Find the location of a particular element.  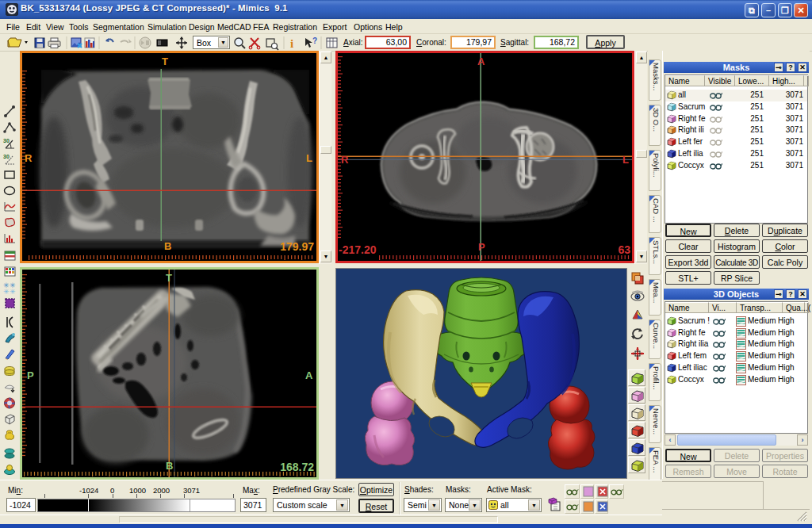

svg-text: i is located at coordinates (292, 44).